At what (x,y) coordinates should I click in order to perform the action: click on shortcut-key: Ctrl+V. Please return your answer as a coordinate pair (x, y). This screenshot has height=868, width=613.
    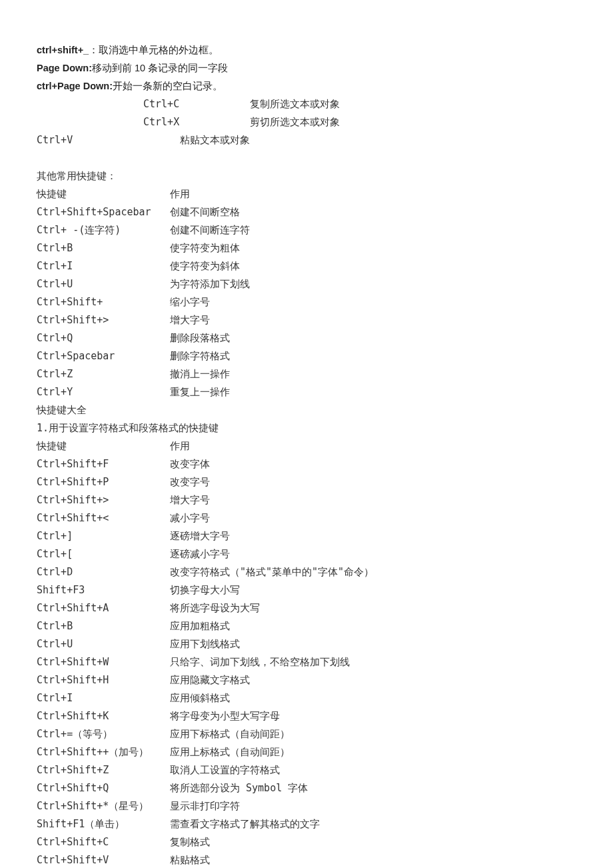
    Looking at the image, I should click on (108, 140).